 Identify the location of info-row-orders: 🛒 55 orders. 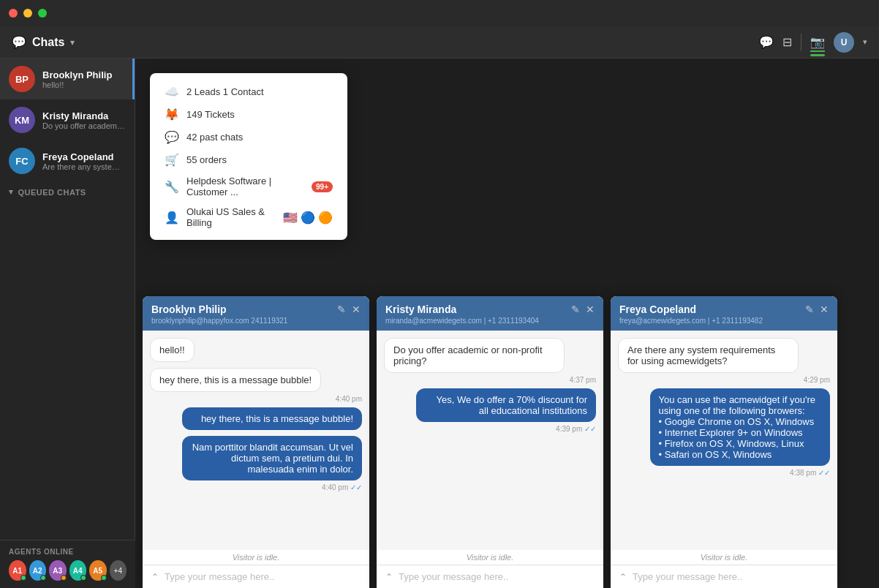
(249, 159).